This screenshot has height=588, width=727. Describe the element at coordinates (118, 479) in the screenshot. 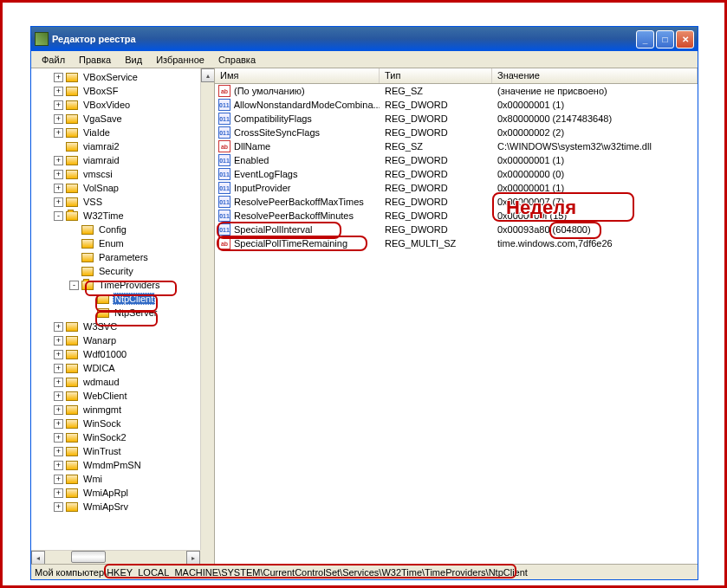

I see `tree-node-wmi: +Wmi` at that location.